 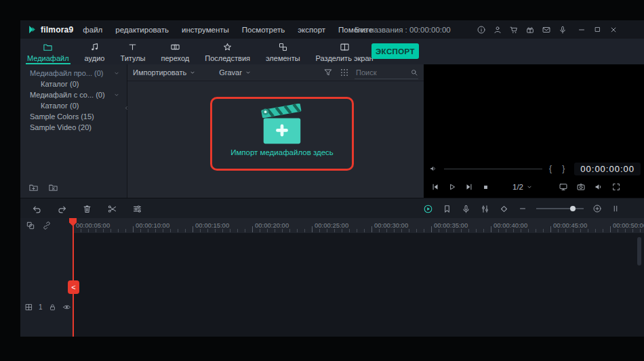 What do you see at coordinates (153, 225) in the screenshot?
I see `ruler-label: 00:00:10:00` at bounding box center [153, 225].